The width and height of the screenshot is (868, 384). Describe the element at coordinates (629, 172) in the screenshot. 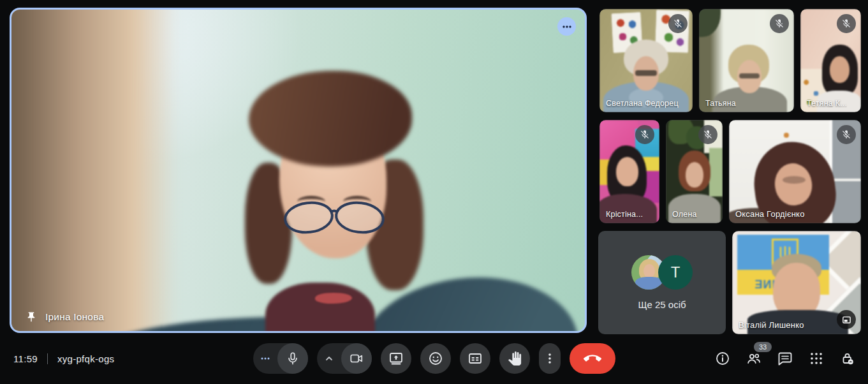

I see `participant-tile: Крістіна...` at that location.